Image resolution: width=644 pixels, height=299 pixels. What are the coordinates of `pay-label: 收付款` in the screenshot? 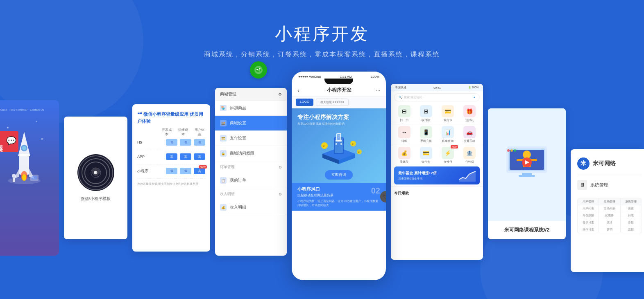 It's located at (426, 120).